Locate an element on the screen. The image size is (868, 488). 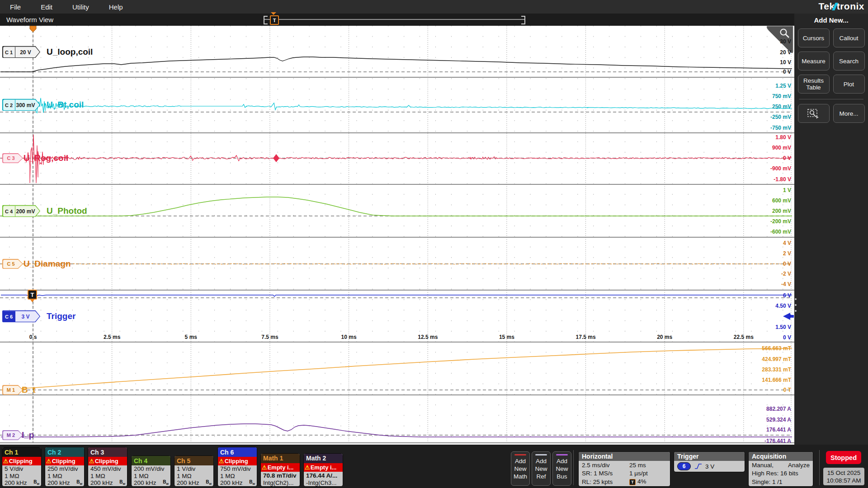
menu-item-edit: Edit is located at coordinates (47, 7).